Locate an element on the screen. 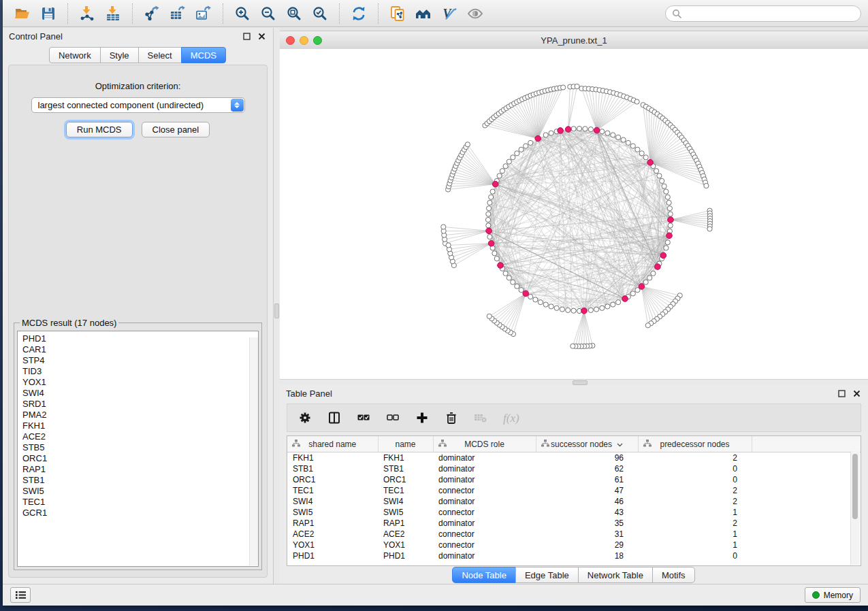  cell-successor-nodes: 29 is located at coordinates (587, 545).